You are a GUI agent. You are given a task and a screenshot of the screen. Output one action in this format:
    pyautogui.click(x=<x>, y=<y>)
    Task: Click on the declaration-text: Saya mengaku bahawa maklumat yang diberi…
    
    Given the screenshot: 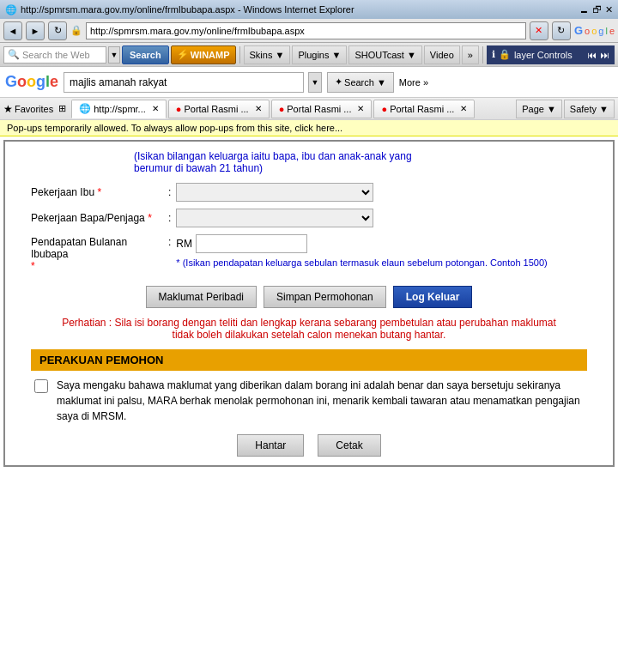 What is the action you would take?
    pyautogui.click(x=320, y=401)
    